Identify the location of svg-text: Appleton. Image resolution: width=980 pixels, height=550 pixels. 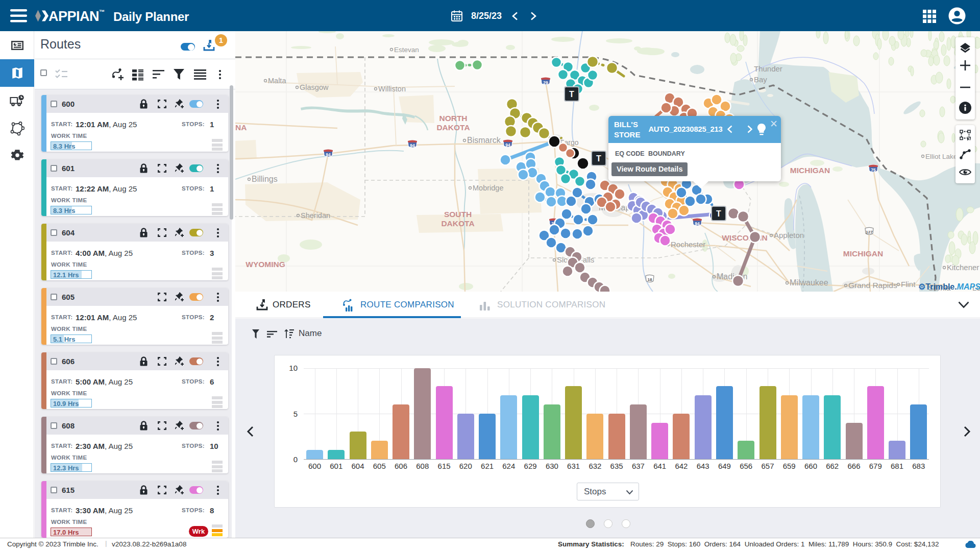
(789, 235).